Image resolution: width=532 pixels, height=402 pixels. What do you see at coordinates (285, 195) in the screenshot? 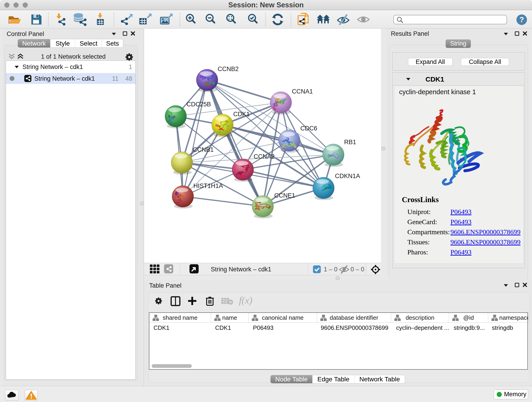
I see `svg-text: CCNE1` at bounding box center [285, 195].